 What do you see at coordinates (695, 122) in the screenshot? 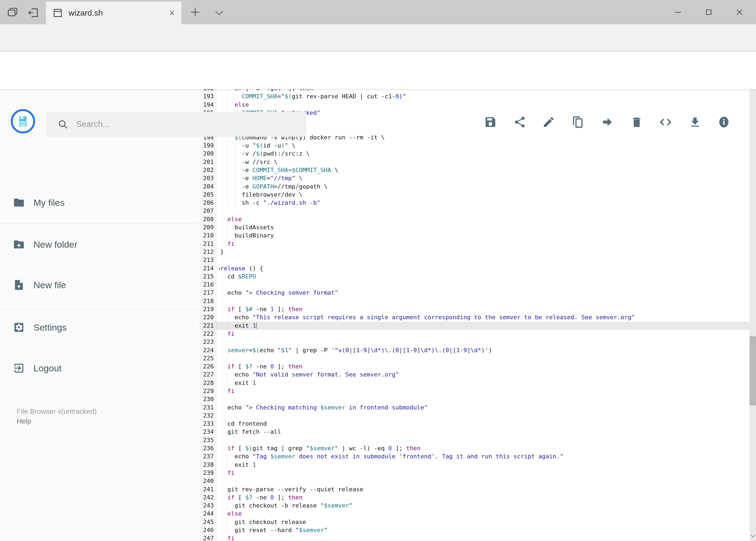
I see `download-button` at bounding box center [695, 122].